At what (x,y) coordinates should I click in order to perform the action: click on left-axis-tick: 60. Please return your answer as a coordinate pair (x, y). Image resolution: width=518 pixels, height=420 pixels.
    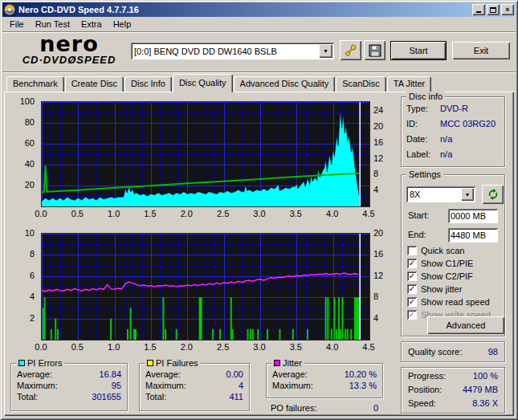
    Looking at the image, I should click on (22, 143).